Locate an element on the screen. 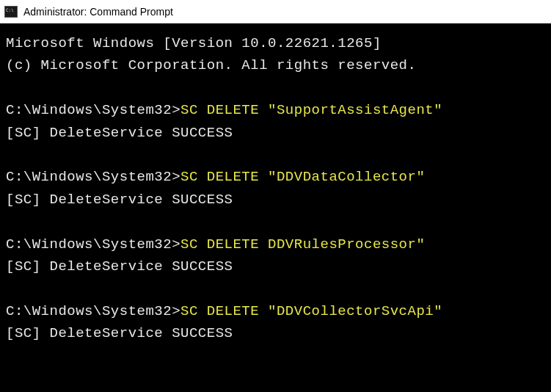  command-text: SC DELETE "SupportAssistAgent" is located at coordinates (311, 110).